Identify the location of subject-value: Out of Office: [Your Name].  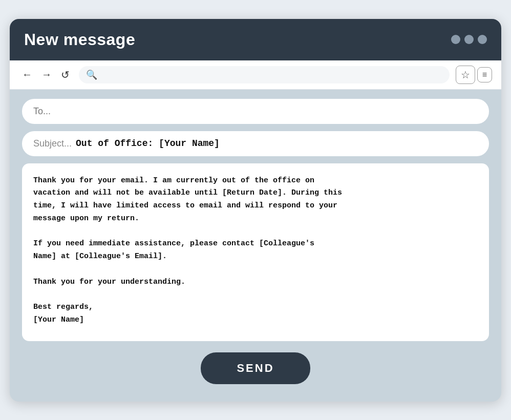
(147, 143).